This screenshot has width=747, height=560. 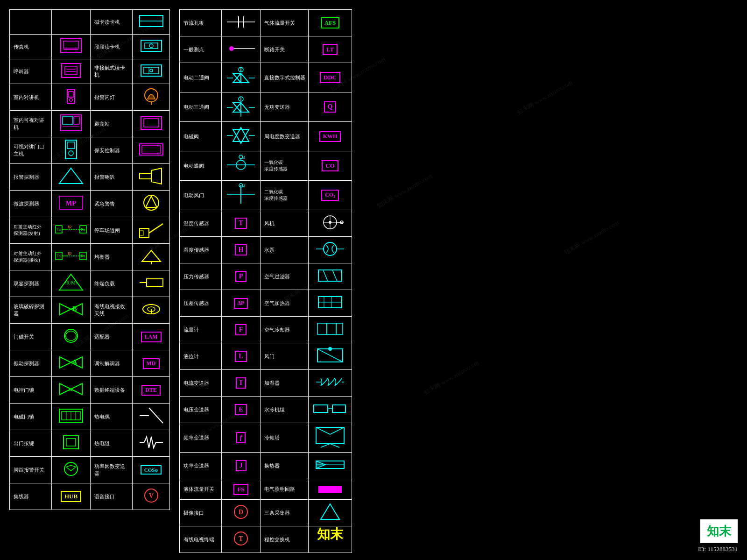 I want to click on table-row: 传真机 段段读卡机, so click(x=90, y=47).